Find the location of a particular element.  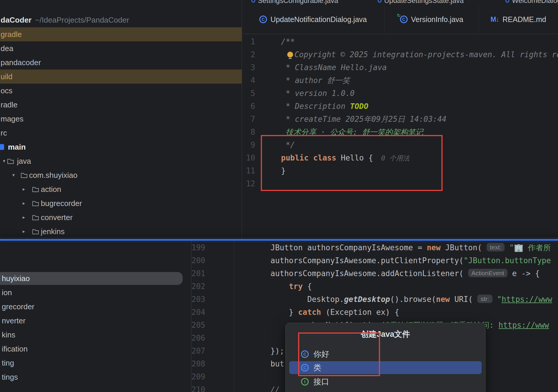

tab-welcome-dialog: WelcomeDialog.java is located at coordinates (532, 3).